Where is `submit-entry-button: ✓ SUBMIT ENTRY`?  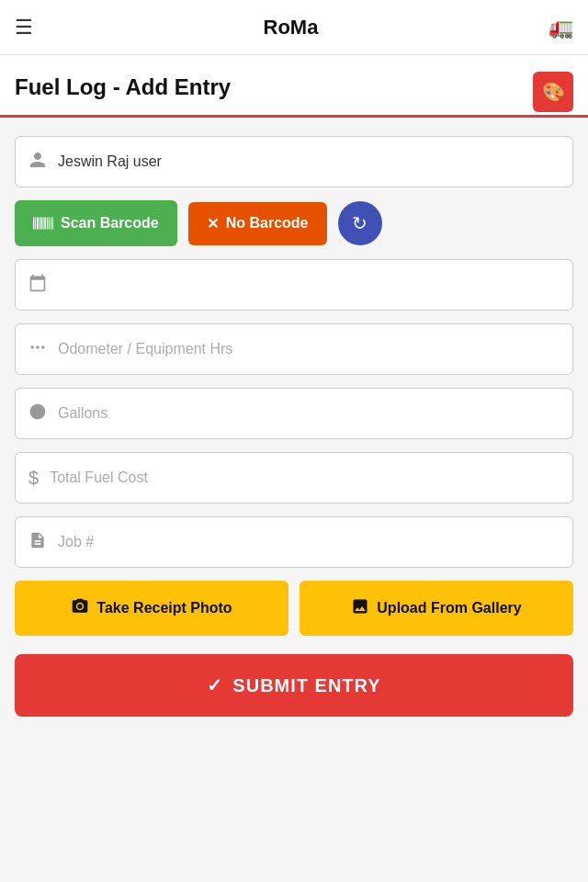 submit-entry-button: ✓ SUBMIT ENTRY is located at coordinates (294, 685).